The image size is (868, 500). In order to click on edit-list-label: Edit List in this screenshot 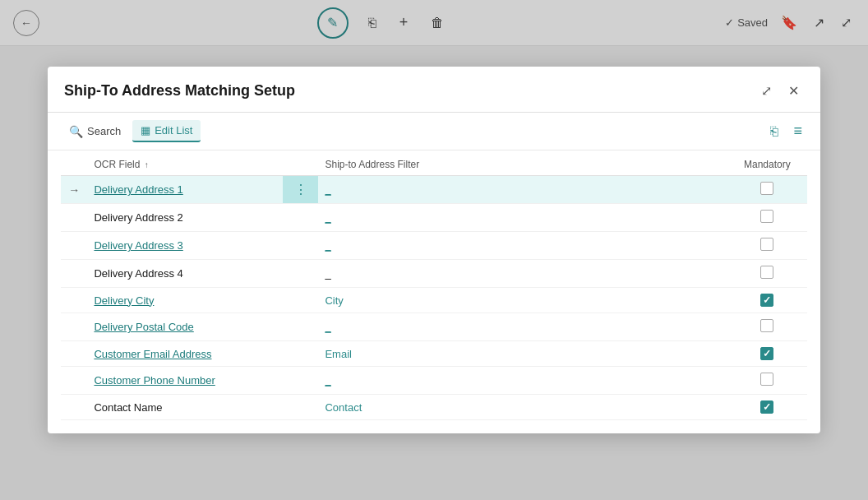, I will do `click(173, 130)`.